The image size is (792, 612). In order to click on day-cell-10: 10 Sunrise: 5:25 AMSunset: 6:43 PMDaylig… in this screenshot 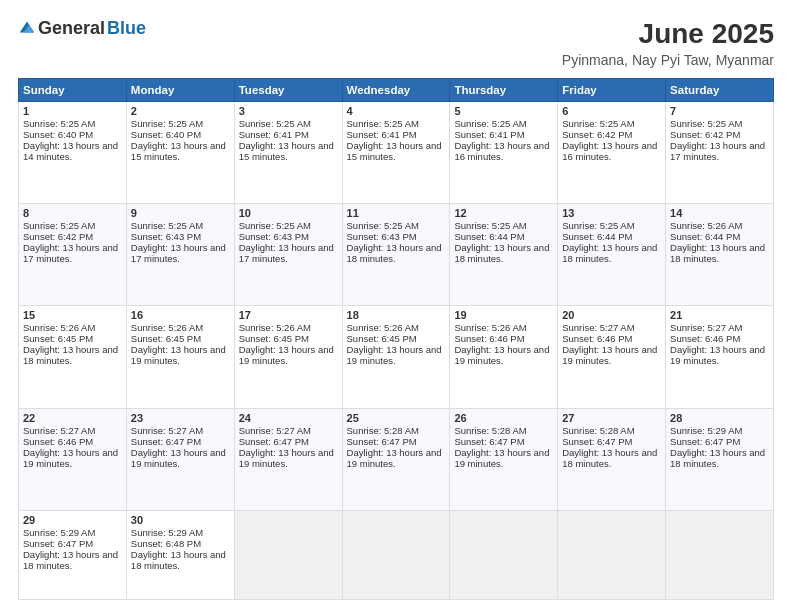, I will do `click(288, 255)`.